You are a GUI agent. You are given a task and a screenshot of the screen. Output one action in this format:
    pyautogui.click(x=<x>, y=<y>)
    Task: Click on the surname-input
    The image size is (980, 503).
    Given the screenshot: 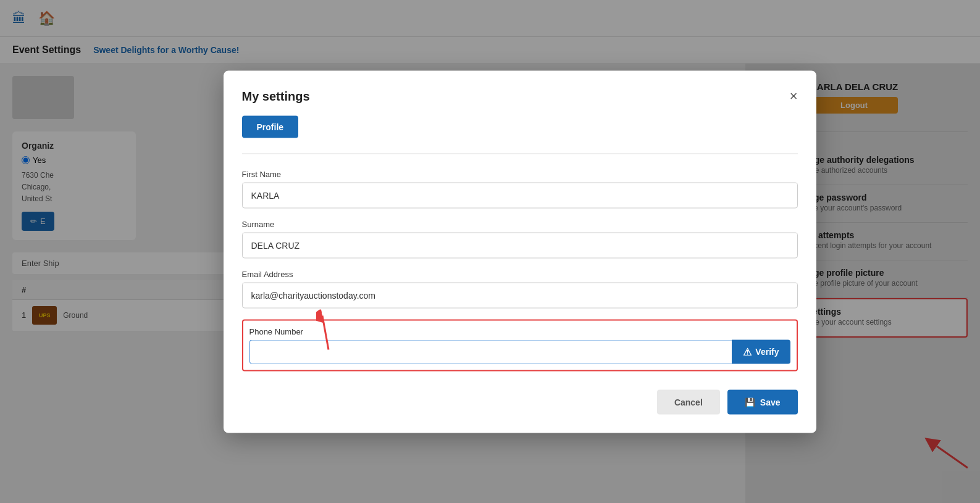 What is the action you would take?
    pyautogui.click(x=520, y=245)
    